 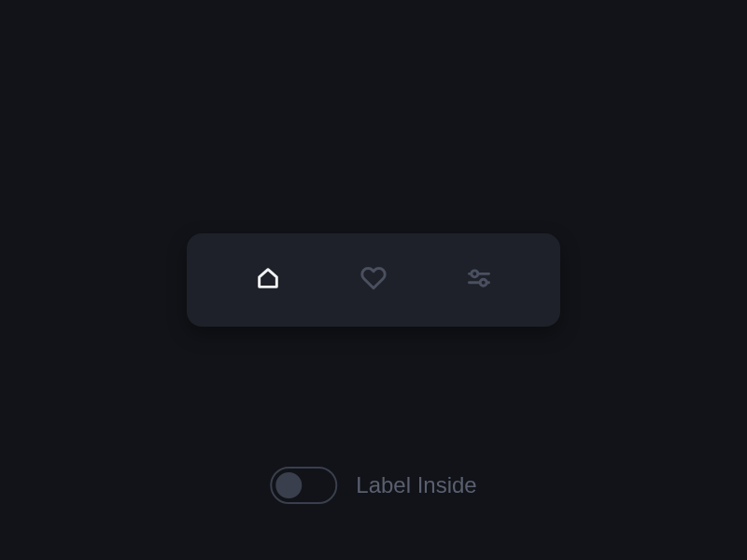 I want to click on heart-icon, so click(x=374, y=280).